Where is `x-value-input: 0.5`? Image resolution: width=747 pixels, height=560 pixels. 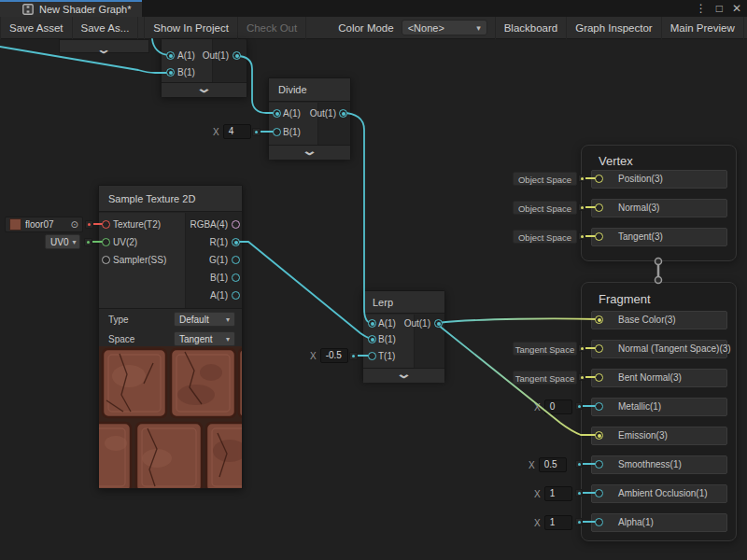 x-value-input: 0.5 is located at coordinates (553, 465).